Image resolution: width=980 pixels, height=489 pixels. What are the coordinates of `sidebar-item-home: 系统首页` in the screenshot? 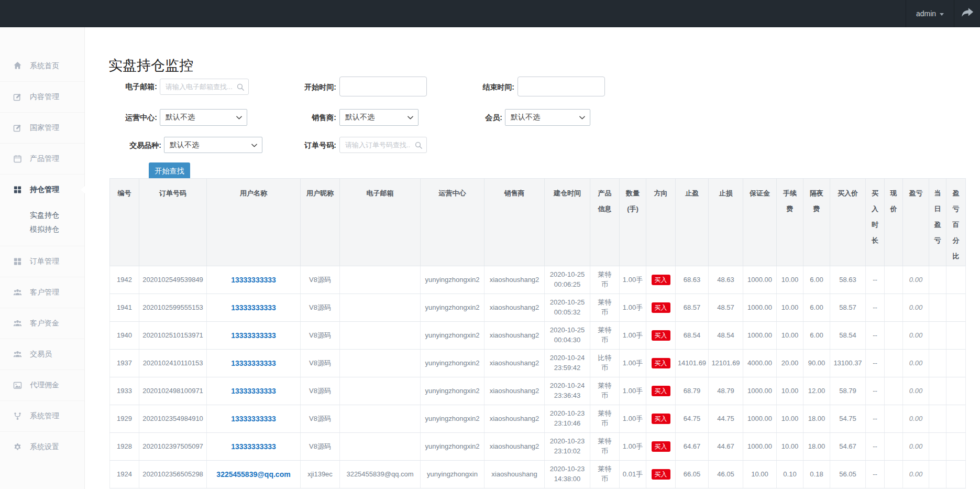 It's located at (42, 66).